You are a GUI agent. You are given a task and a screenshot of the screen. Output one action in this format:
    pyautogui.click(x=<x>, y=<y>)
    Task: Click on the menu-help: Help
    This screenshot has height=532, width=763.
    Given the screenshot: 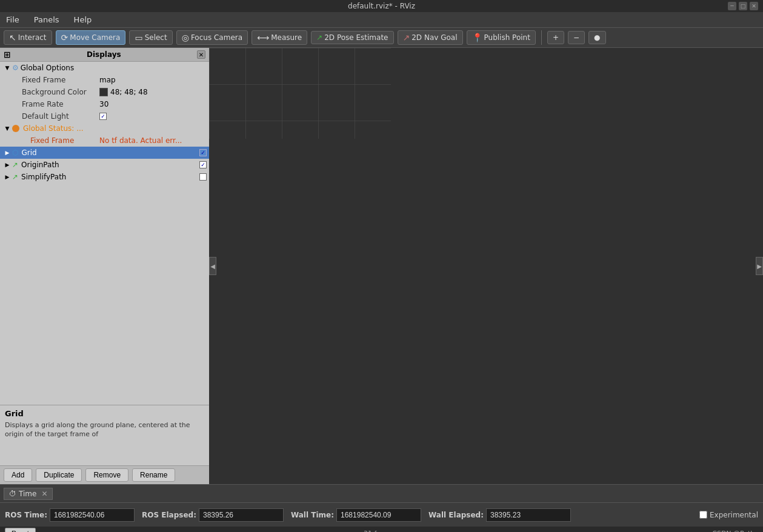 What is the action you would take?
    pyautogui.click(x=83, y=19)
    